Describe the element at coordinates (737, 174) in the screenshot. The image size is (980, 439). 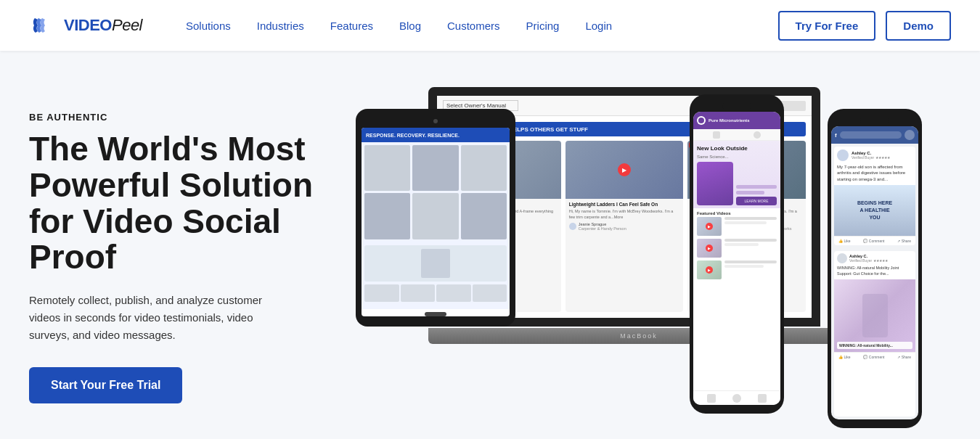
I see `phone1-hero: New Look Outside Same Science... LEARN M…` at that location.